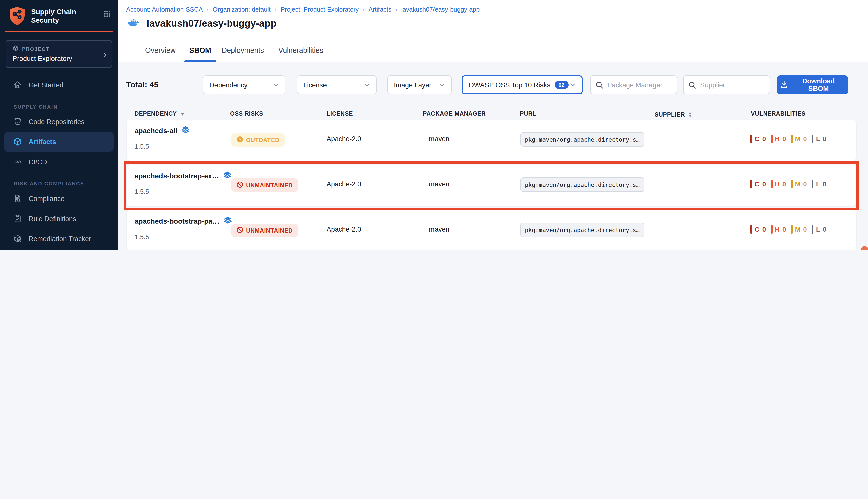 The width and height of the screenshot is (868, 499). Describe the element at coordinates (240, 185) in the screenshot. I see `unmaintained-ban-icon` at that location.